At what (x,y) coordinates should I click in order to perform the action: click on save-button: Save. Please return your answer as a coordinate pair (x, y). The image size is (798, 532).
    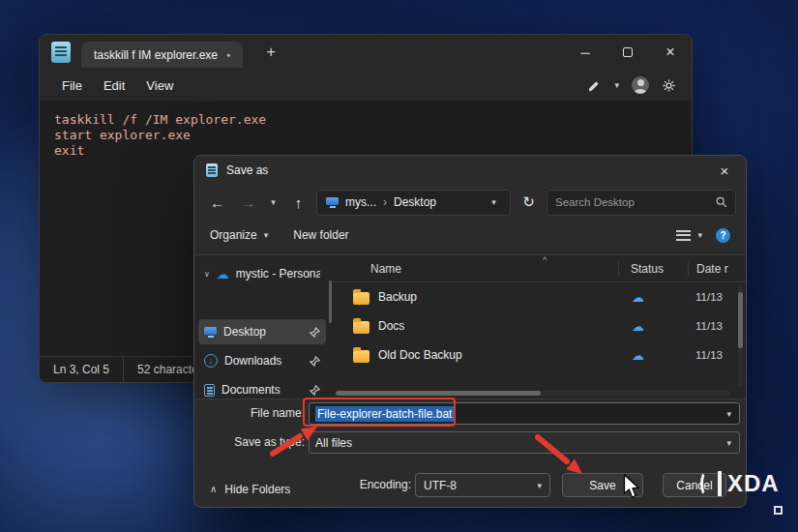
    Looking at the image, I should click on (603, 486).